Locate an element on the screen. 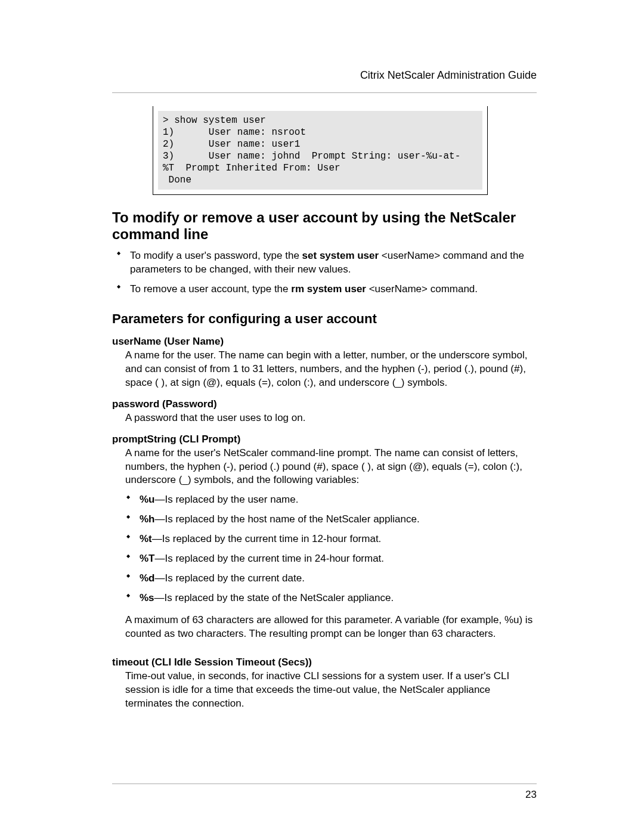 The width and height of the screenshot is (644, 833). list-item: %u—Is replaced by the user name. is located at coordinates (331, 500).